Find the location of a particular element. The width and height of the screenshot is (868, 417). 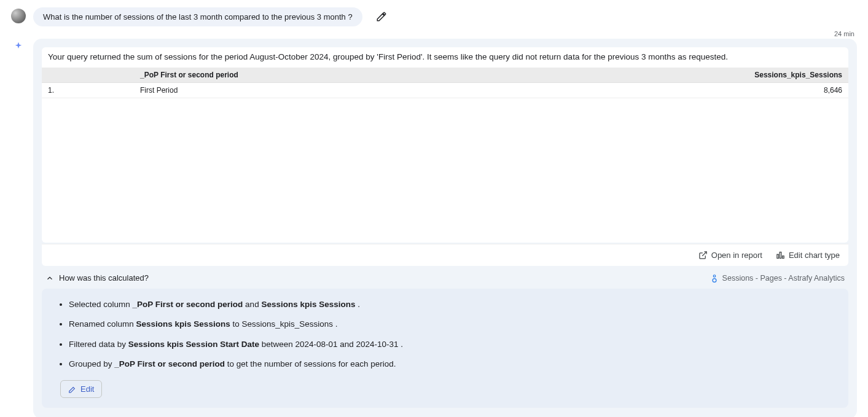

calc-step: Selected column _PoP First or second per… is located at coordinates (452, 305).